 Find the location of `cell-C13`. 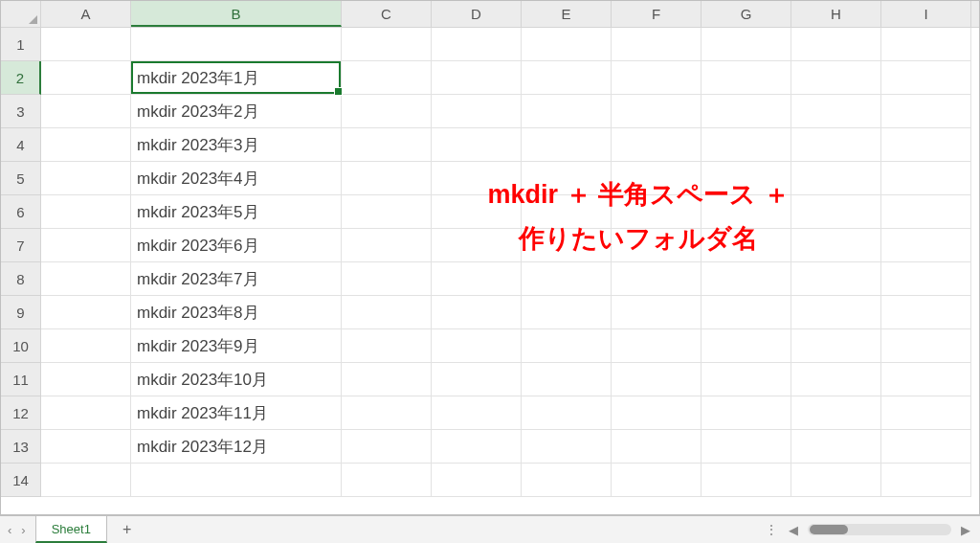

cell-C13 is located at coordinates (387, 446).